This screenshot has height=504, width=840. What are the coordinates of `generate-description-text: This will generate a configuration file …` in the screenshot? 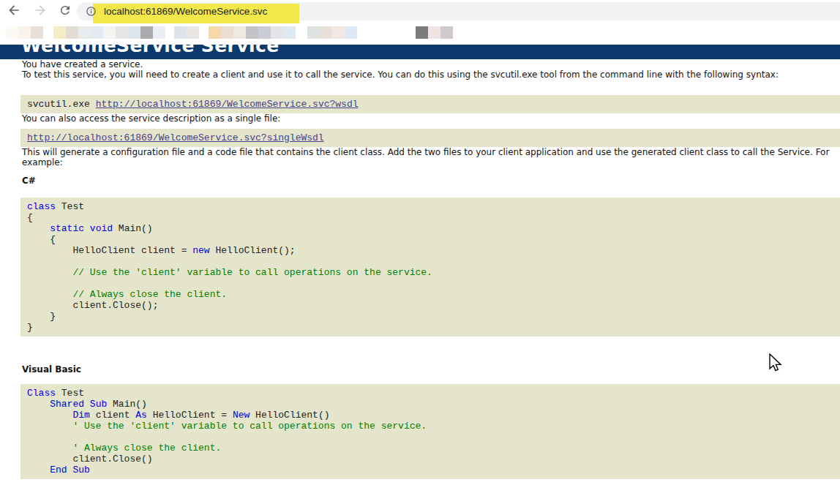 It's located at (431, 157).